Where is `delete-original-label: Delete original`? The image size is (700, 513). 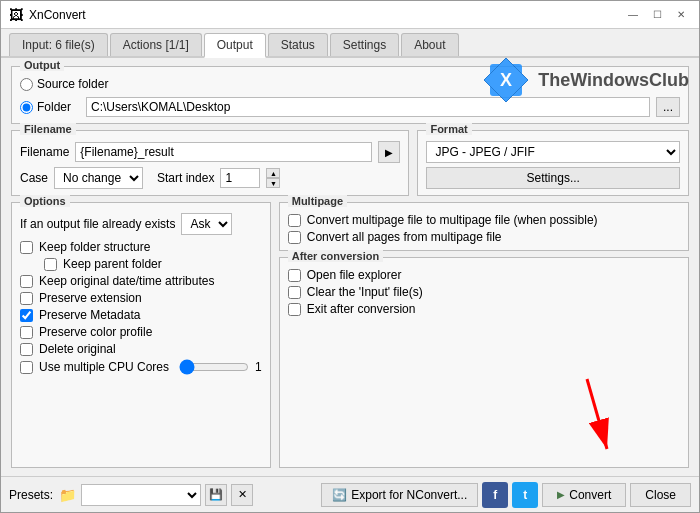
delete-original-label: Delete original is located at coordinates (78, 349).